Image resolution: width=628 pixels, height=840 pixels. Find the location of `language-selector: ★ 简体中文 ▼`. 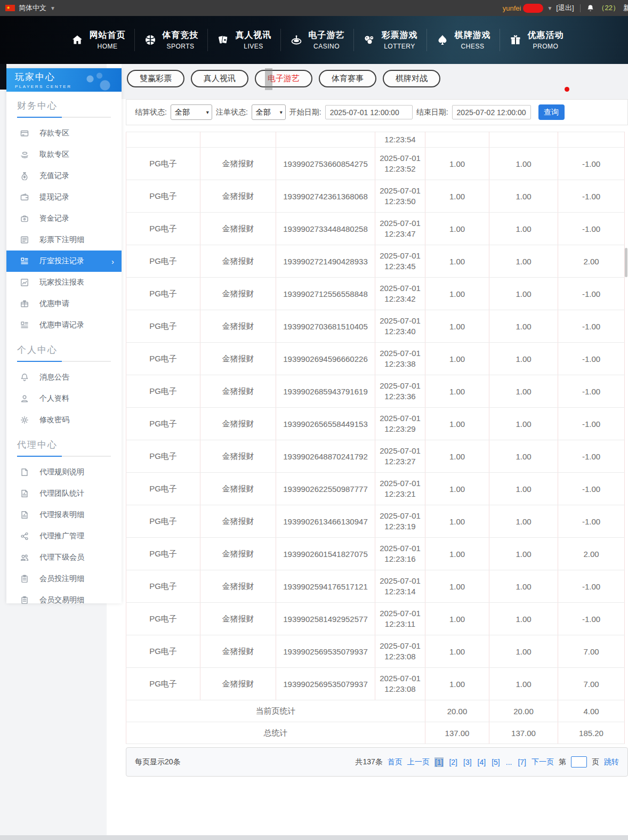

language-selector: ★ 简体中文 ▼ is located at coordinates (30, 8).